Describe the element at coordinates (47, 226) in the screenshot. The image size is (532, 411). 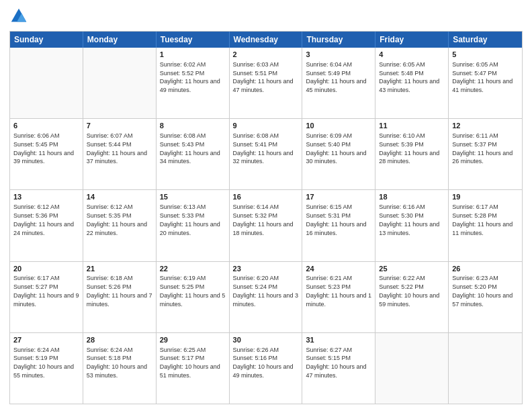
I see `calendar-cell: 13Sunrise: 6:12 AM Sunset: 5:36 PM Dayli…` at that location.